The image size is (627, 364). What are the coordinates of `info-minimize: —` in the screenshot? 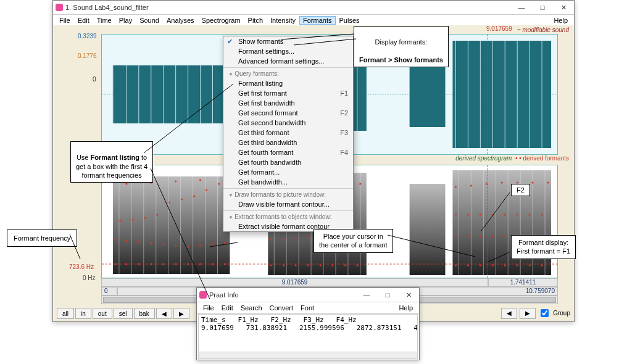 It's located at (367, 295).